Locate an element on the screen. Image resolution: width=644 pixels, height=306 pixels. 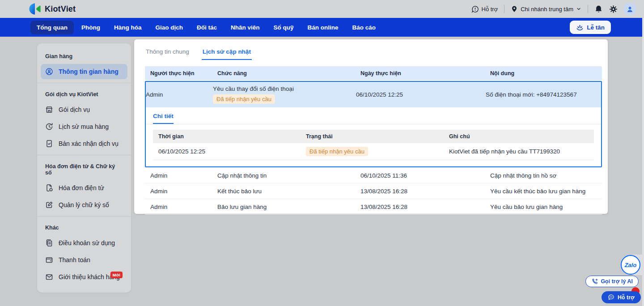
sidebar-item-gioi-thieu-khach-hang: Giới thiệu khách hàng Mới is located at coordinates (84, 277).